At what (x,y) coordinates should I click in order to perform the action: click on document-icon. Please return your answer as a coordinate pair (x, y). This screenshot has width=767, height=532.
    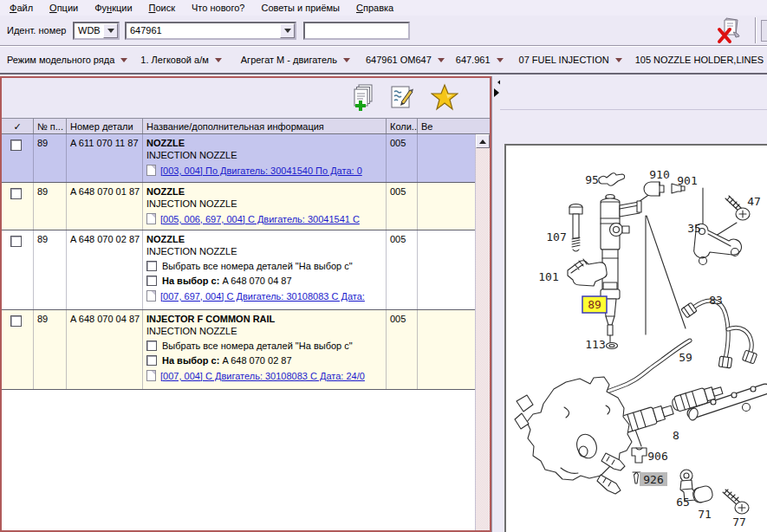
    Looking at the image, I should click on (151, 376).